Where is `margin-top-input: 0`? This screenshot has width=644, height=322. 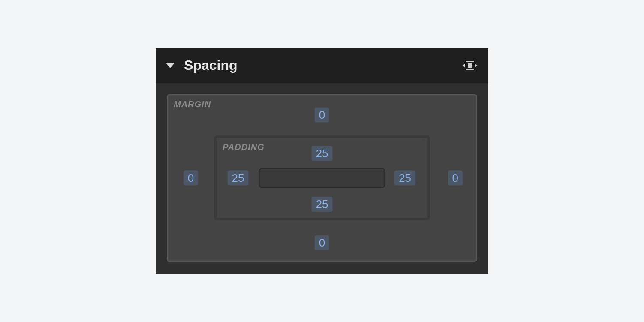
margin-top-input: 0 is located at coordinates (322, 115).